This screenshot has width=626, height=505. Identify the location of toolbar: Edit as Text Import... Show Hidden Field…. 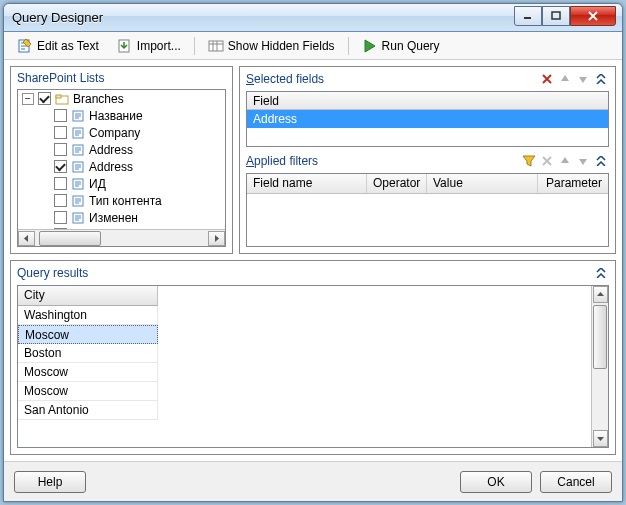
(313, 46).